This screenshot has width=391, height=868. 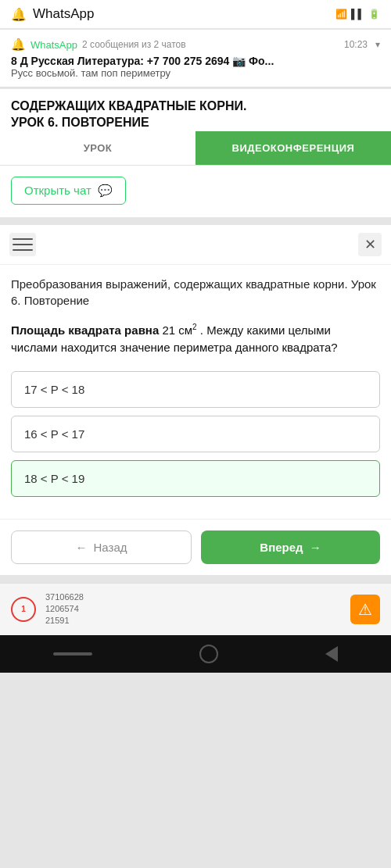 I want to click on chevron-down-icon: ▾, so click(x=378, y=45).